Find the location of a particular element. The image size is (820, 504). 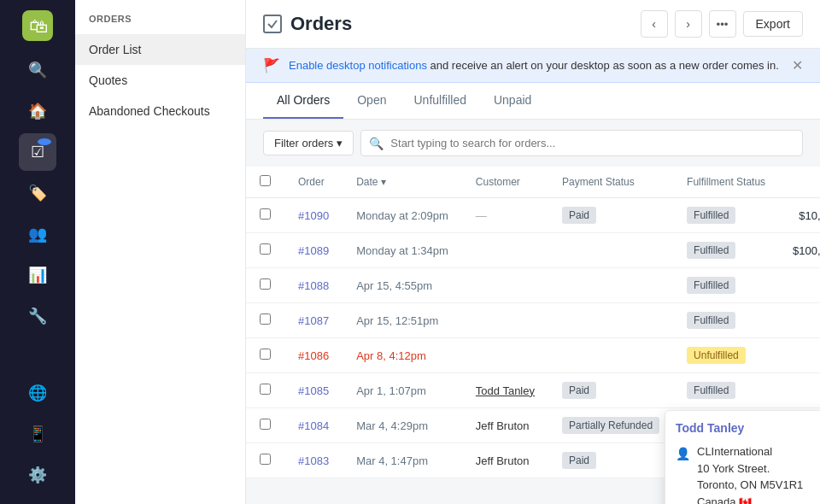

topbar-actions: ‹ › ••• Export is located at coordinates (722, 24).